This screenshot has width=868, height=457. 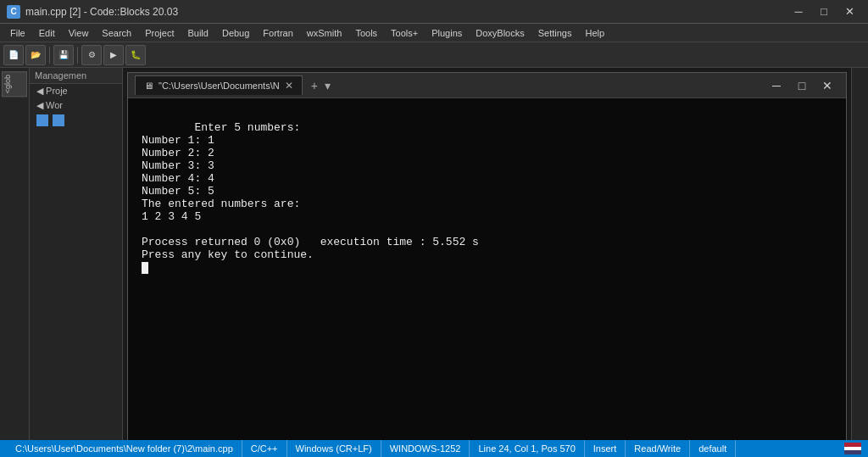 What do you see at coordinates (658, 449) in the screenshot?
I see `status-access: Read/Write` at bounding box center [658, 449].